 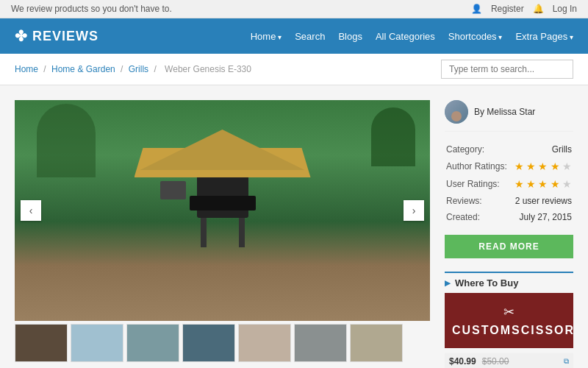 What do you see at coordinates (509, 166) in the screenshot?
I see `author-ratings-row: Author Ratings: ★ ★ ★ ★ ★` at bounding box center [509, 166].